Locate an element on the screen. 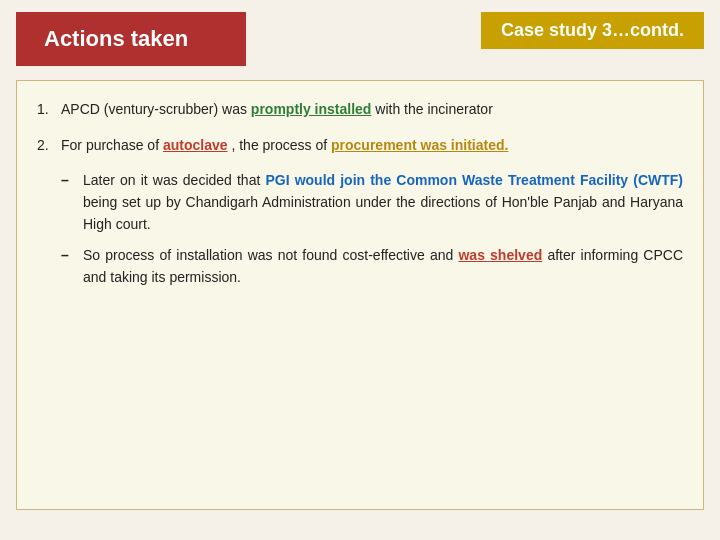  header-area: Actions taken Case study 3…contd. is located at coordinates (360, 33).